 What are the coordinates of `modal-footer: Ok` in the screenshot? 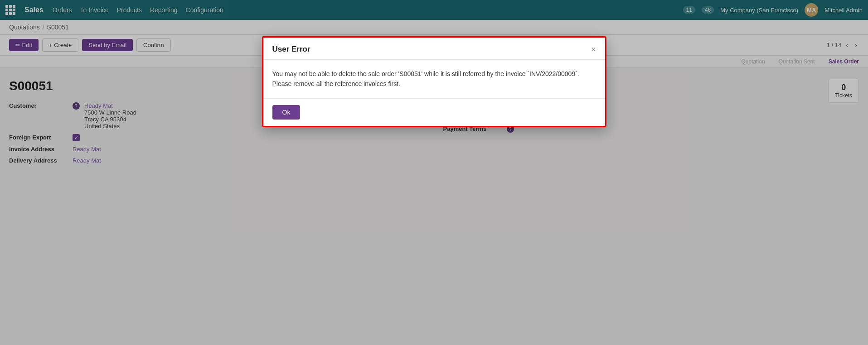 It's located at (434, 112).